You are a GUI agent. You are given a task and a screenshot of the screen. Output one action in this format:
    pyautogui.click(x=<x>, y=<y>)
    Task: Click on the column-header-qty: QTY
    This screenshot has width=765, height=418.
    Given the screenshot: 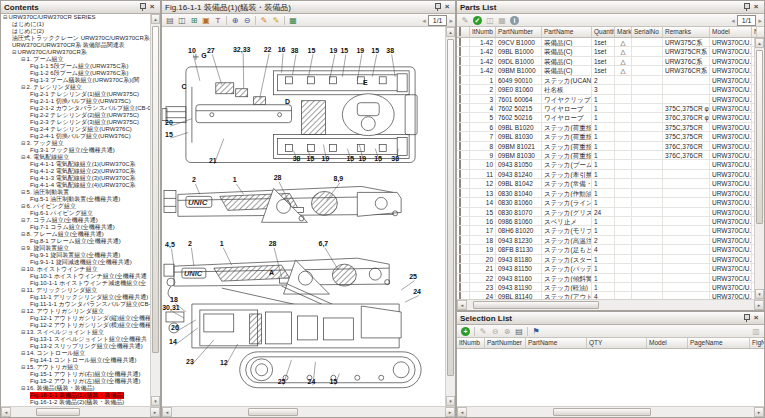 What is the action you would take?
    pyautogui.click(x=617, y=343)
    